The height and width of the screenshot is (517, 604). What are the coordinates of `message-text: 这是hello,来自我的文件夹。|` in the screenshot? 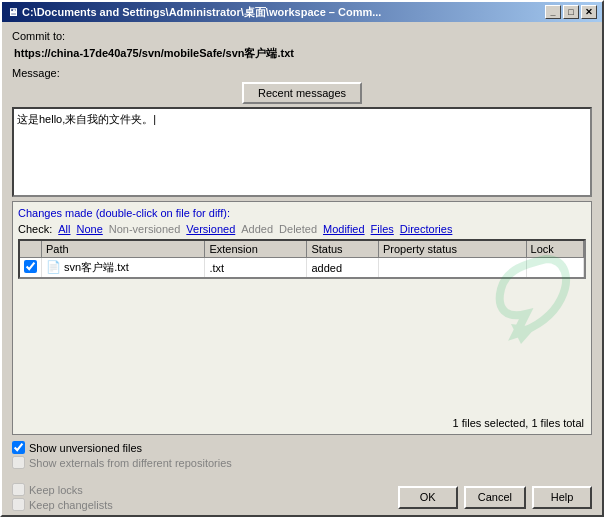 It's located at (86, 119).